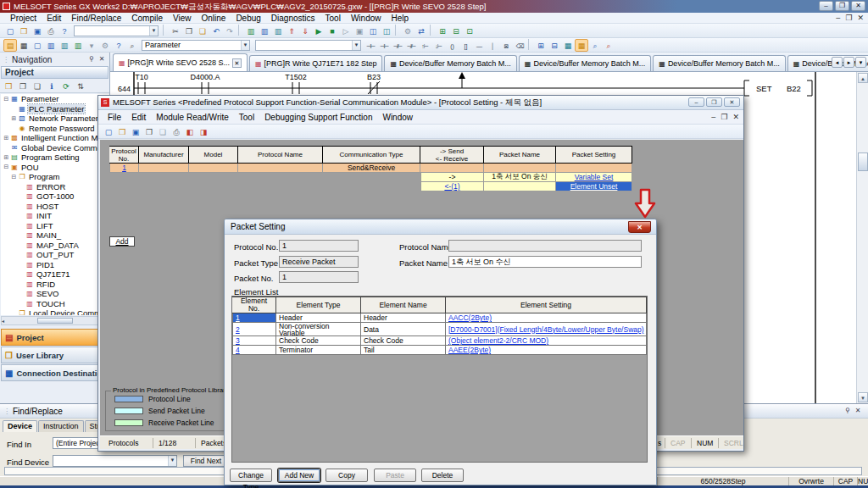 Image resolution: width=868 pixels, height=488 pixels. What do you see at coordinates (609, 46) in the screenshot?
I see `find-instruction-icon: ⌕` at bounding box center [609, 46].